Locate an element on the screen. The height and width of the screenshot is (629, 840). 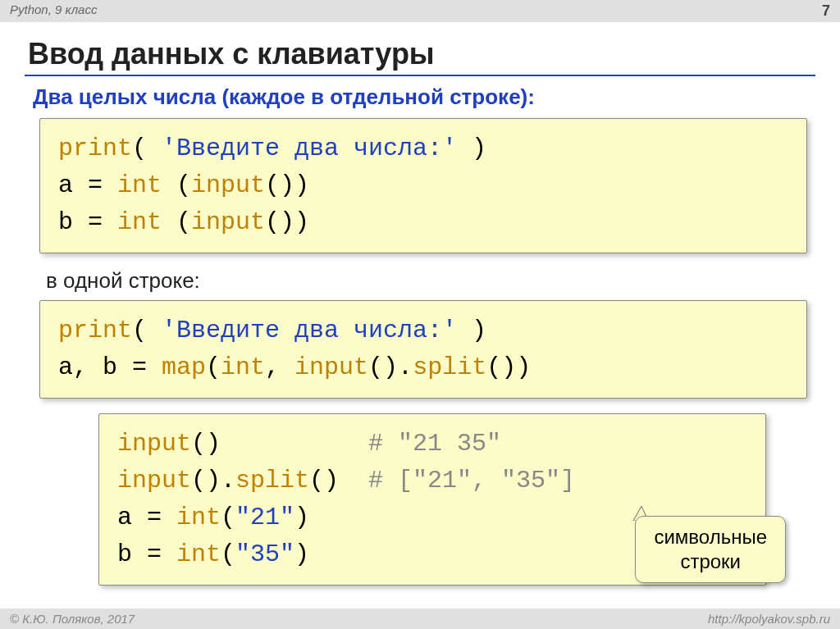
header-left: Python, 9 класс is located at coordinates (53, 11).